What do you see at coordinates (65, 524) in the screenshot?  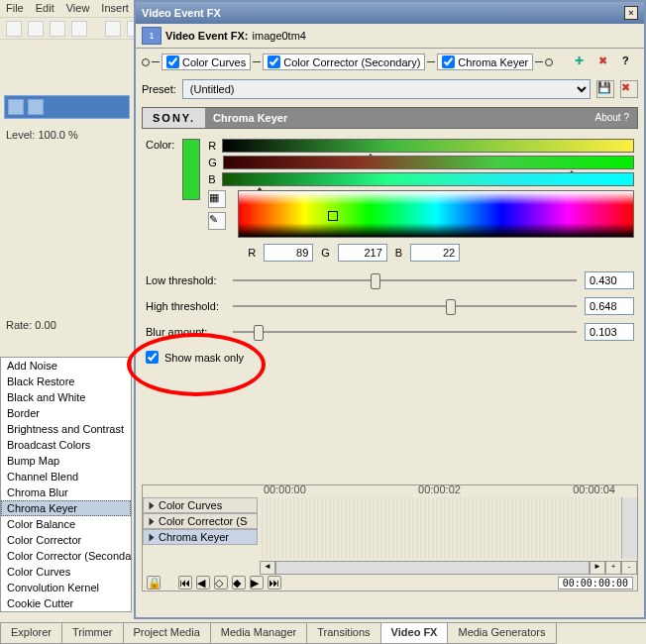 I see `fx-list-item: Color Balance` at bounding box center [65, 524].